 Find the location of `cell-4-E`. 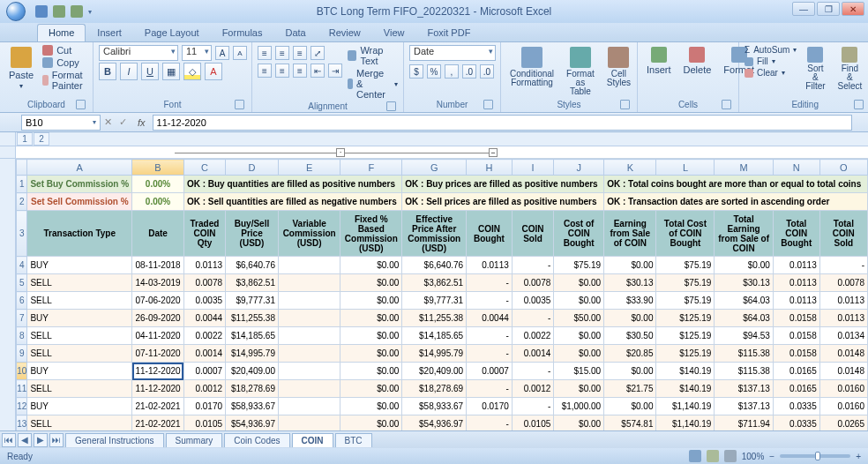

cell-4-E is located at coordinates (309, 266).